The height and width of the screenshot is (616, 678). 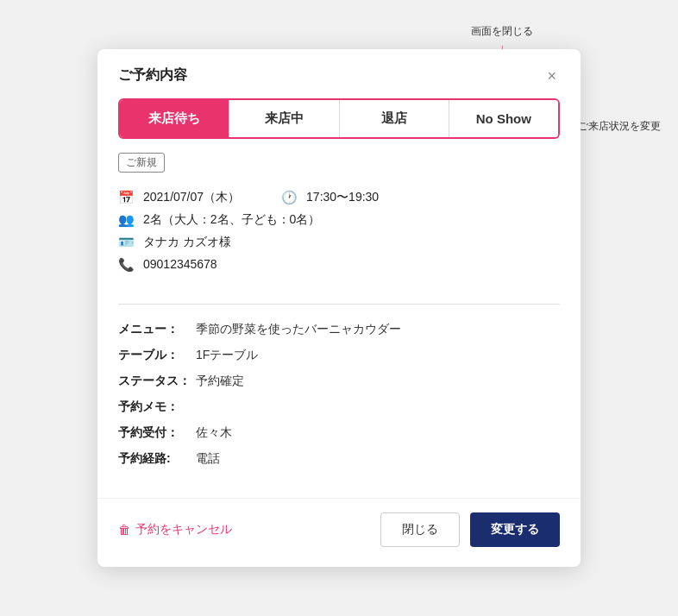 What do you see at coordinates (504, 119) in the screenshot?
I see `tab-noshow: No Show` at bounding box center [504, 119].